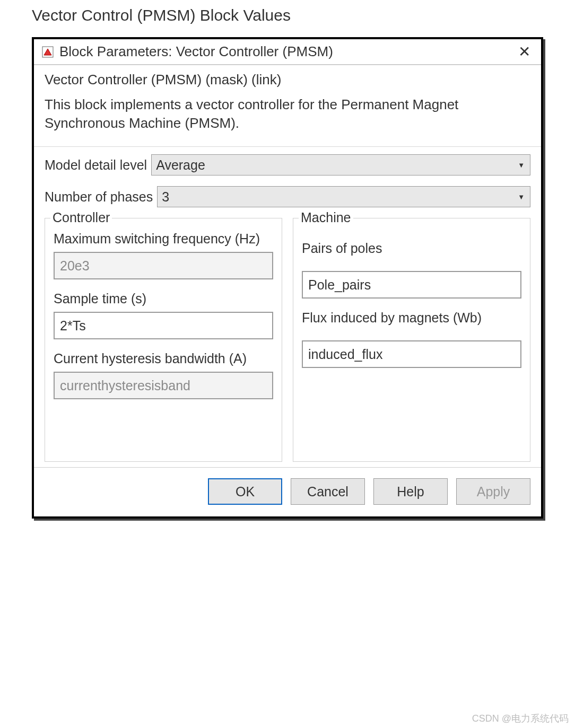 The image size is (575, 728). What do you see at coordinates (288, 492) in the screenshot?
I see `button-bar: OK Cancel Help Apply` at bounding box center [288, 492].